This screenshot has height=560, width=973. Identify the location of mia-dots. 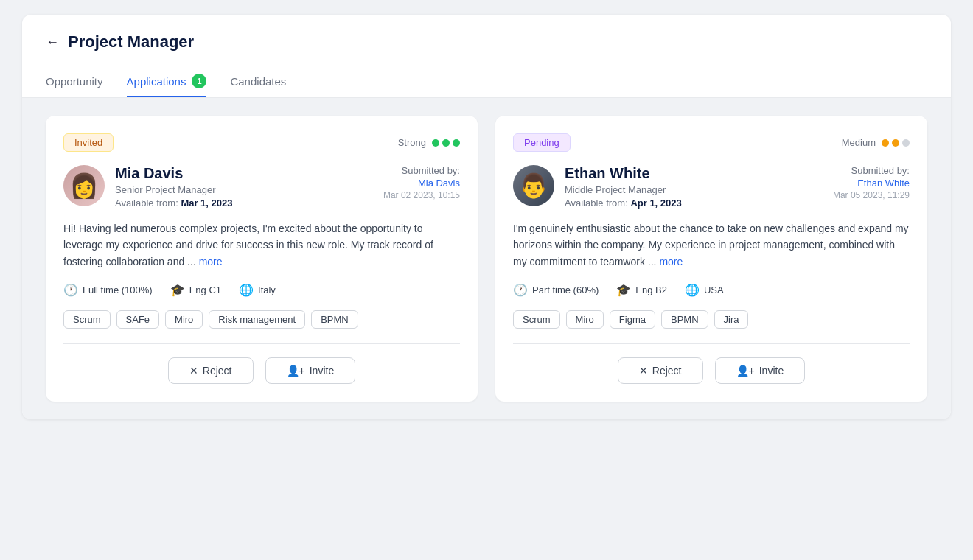
(446, 143).